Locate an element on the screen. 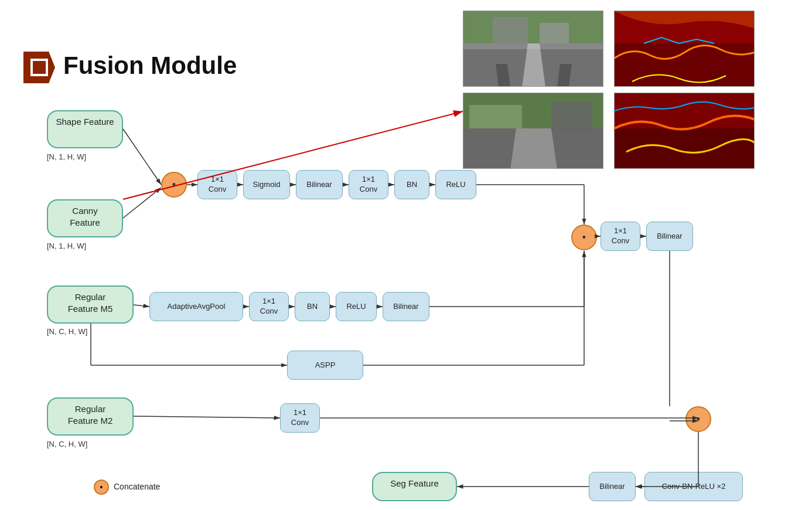  regular-m5-sublabel: [N, C, H, W] is located at coordinates (67, 332).